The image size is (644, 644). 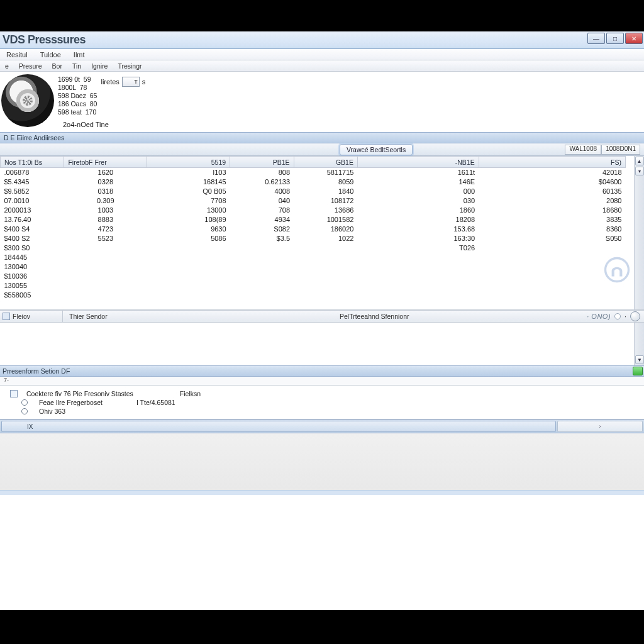 I want to click on table-cell: $5.4345, so click(x=33, y=182).